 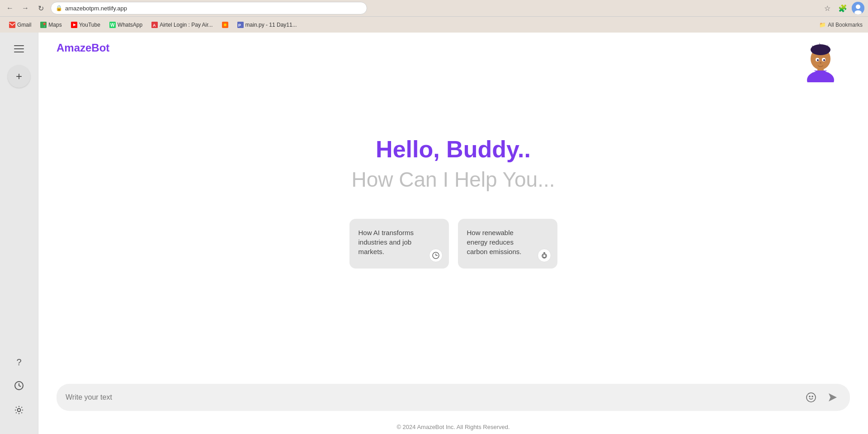 I want to click on bookmark-mainpy-label: main.py - 11 Day11..., so click(x=271, y=25).